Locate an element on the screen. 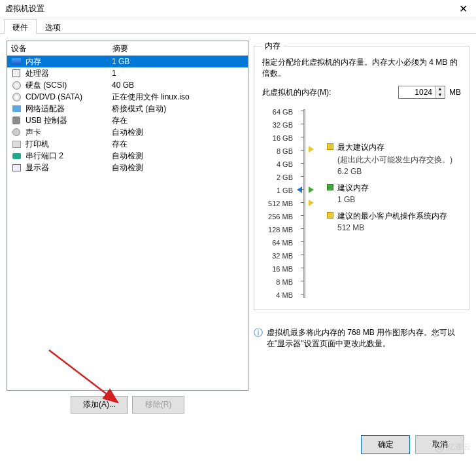 This screenshot has width=476, height=462. cpu-icon is located at coordinates (16, 73).